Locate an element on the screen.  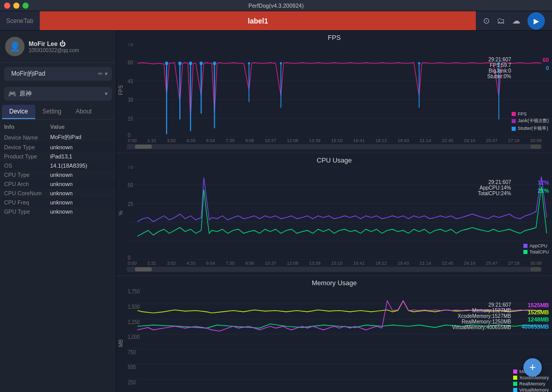
fps-tooltip-fps: FPS:59.7 is located at coordinates (499, 65).